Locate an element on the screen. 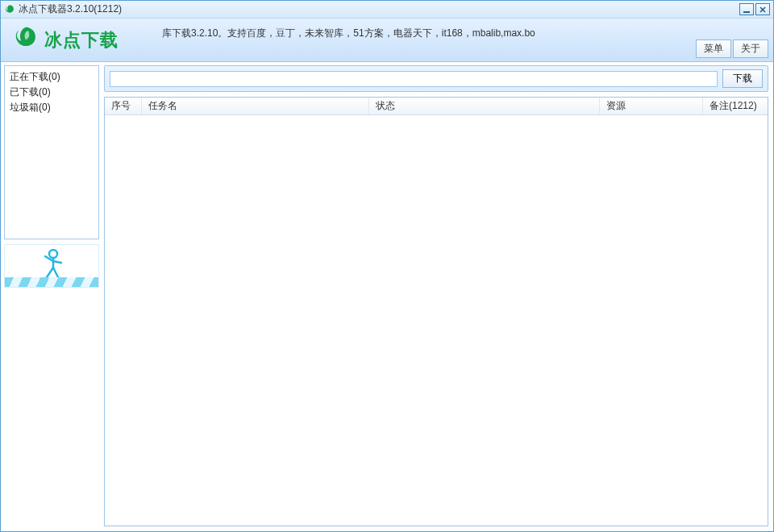  header-subtitle: 库下载3.2.10。支持百度，豆丁，未来智库，51方案，电器天下，it168，m… is located at coordinates (348, 34).